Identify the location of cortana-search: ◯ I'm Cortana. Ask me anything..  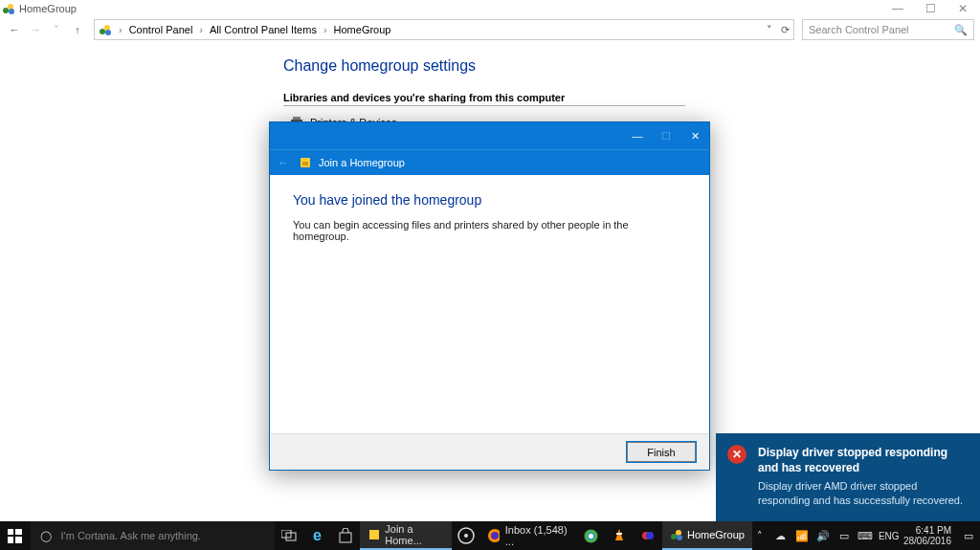
(153, 536).